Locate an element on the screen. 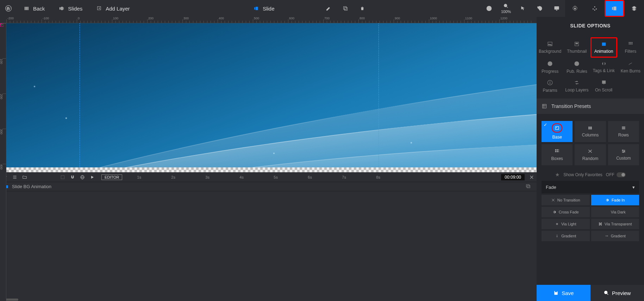 The width and height of the screenshot is (644, 301). settings-tab is located at coordinates (575, 8).